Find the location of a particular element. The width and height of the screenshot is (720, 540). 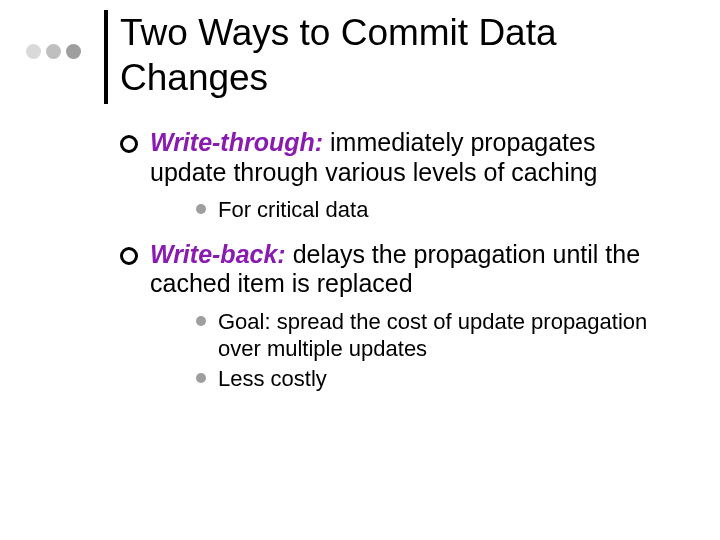

sublist: Goal: spread the cost of update propagat… is located at coordinates (428, 351).